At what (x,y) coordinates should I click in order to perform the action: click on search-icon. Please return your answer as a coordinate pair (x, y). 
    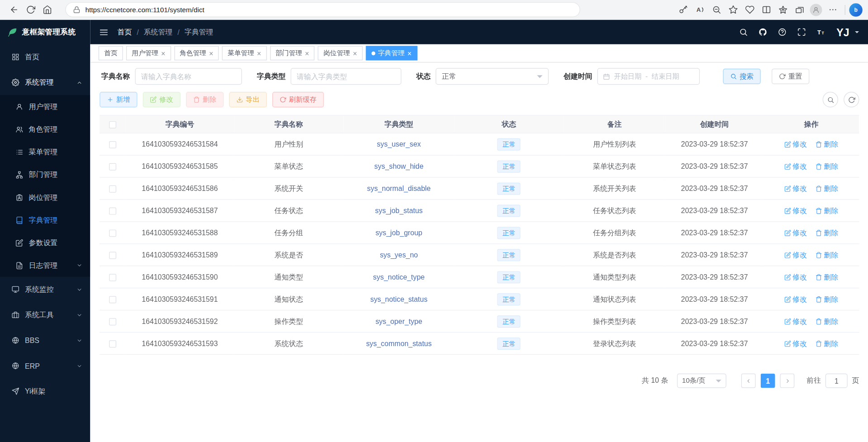
    Looking at the image, I should click on (744, 32).